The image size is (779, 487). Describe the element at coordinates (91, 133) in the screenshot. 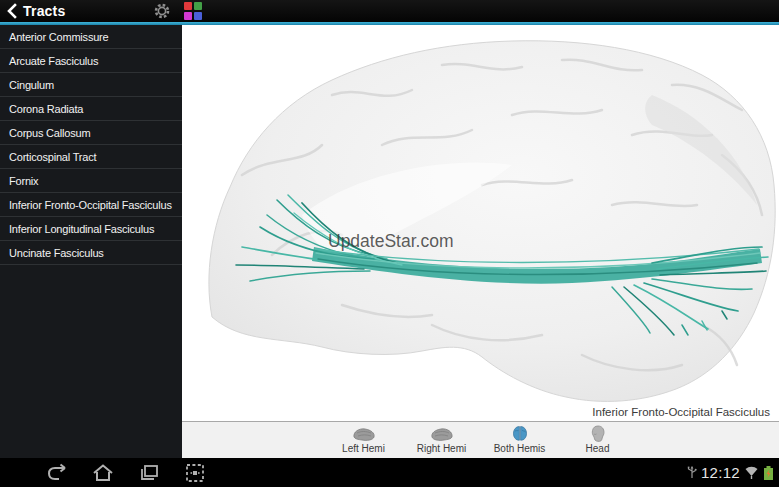

I see `tract-item-corpus-callosum: Corpus Callosum` at that location.